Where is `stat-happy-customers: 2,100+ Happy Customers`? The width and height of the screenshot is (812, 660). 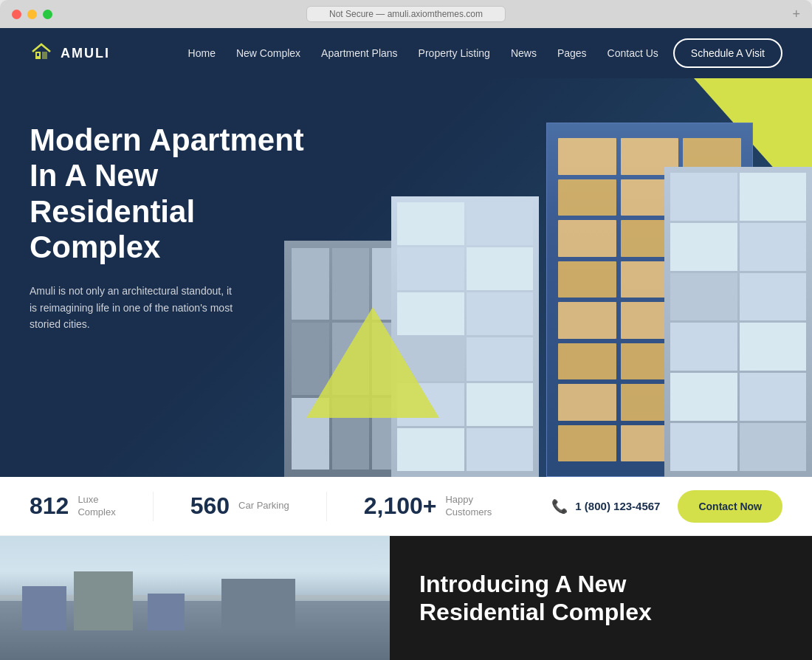
stat-happy-customers: 2,100+ Happy Customers is located at coordinates (428, 506).